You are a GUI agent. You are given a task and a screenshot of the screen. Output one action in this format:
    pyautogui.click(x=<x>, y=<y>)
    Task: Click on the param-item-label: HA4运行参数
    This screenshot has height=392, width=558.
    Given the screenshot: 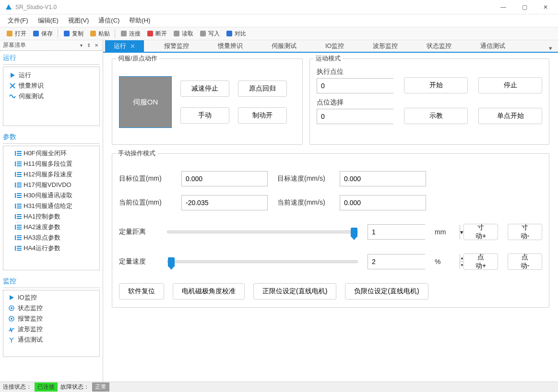 What is the action you would take?
    pyautogui.click(x=42, y=248)
    